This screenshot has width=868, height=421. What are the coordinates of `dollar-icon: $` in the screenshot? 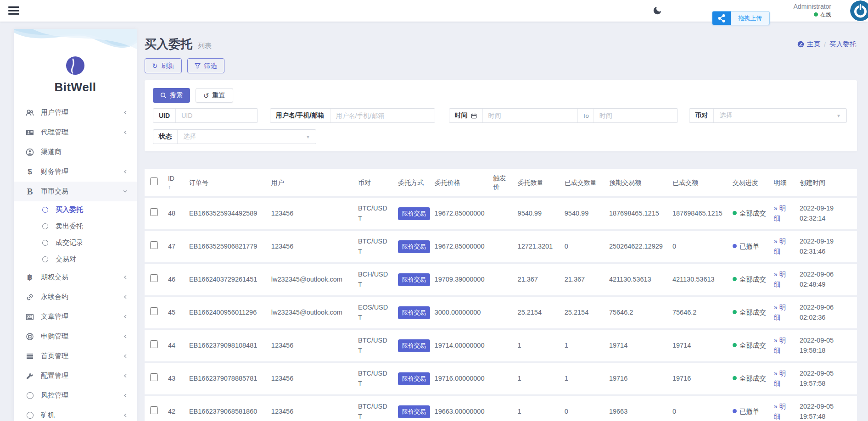 It's located at (29, 172).